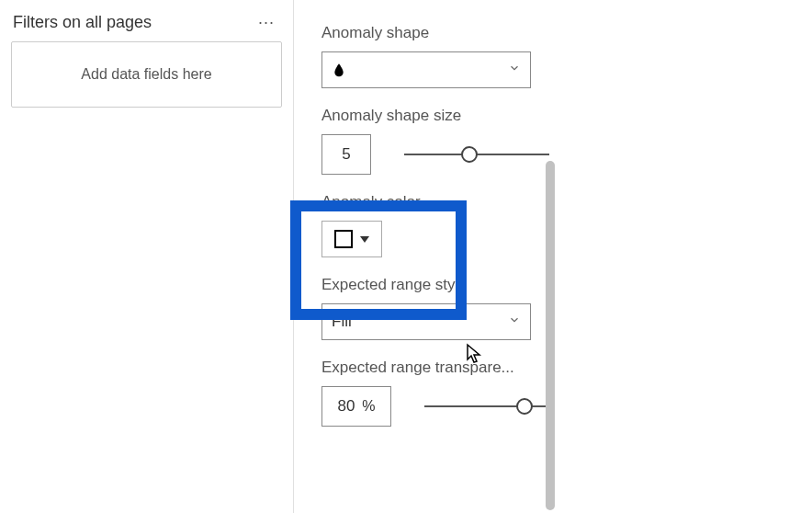  I want to click on expected-range-transparency-input: 80 %, so click(356, 406).